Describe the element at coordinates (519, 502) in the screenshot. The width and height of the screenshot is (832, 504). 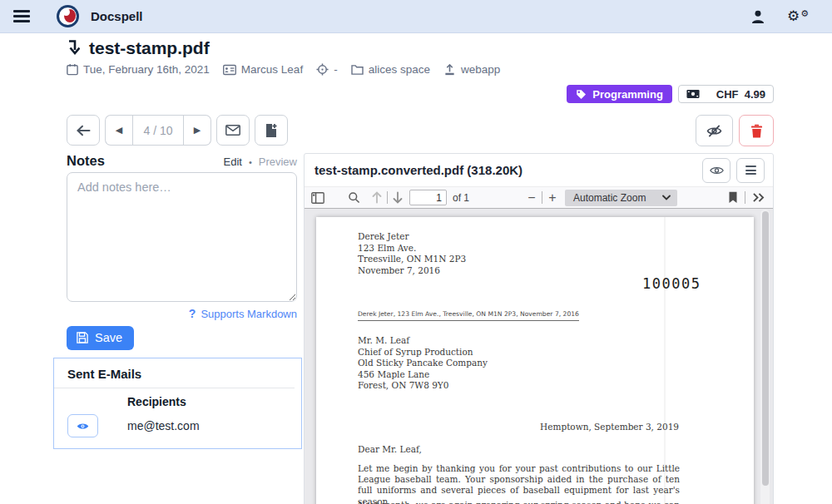
I see `letter-body-partial: Next month, we are again preparing our s…` at that location.